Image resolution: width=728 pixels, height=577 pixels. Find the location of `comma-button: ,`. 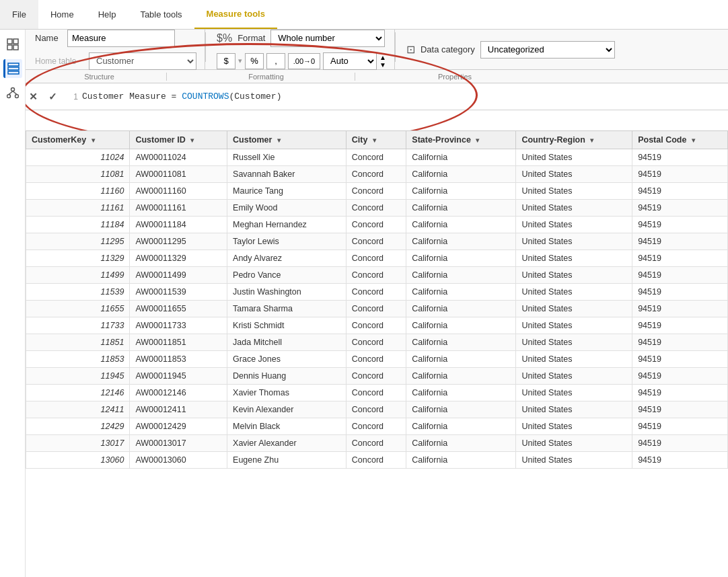

comma-button: , is located at coordinates (276, 61).